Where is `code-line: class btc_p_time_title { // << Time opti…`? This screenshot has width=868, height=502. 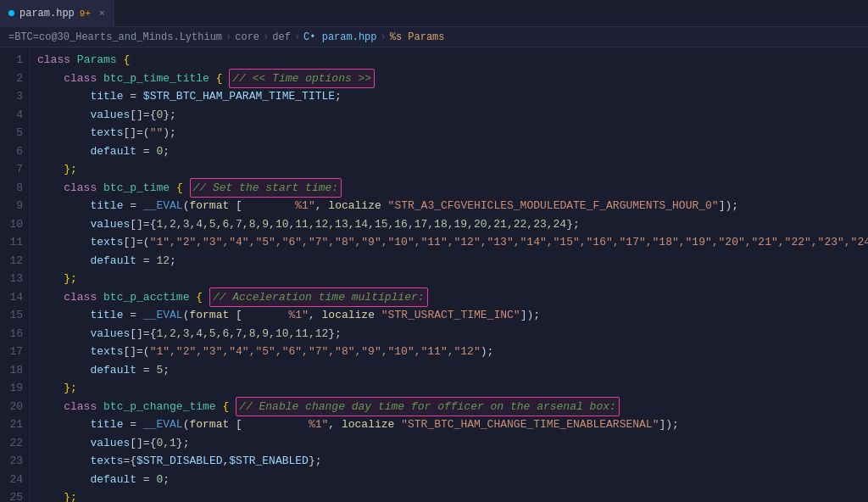 code-line: class btc_p_time_title { // << Time opti… is located at coordinates (453, 79).